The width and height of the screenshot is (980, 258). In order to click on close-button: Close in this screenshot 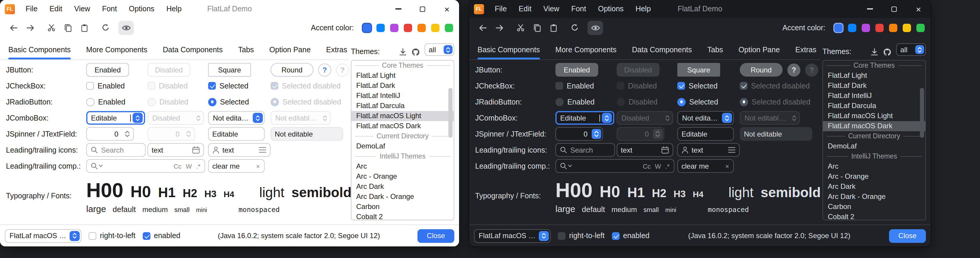, I will do `click(436, 236)`.